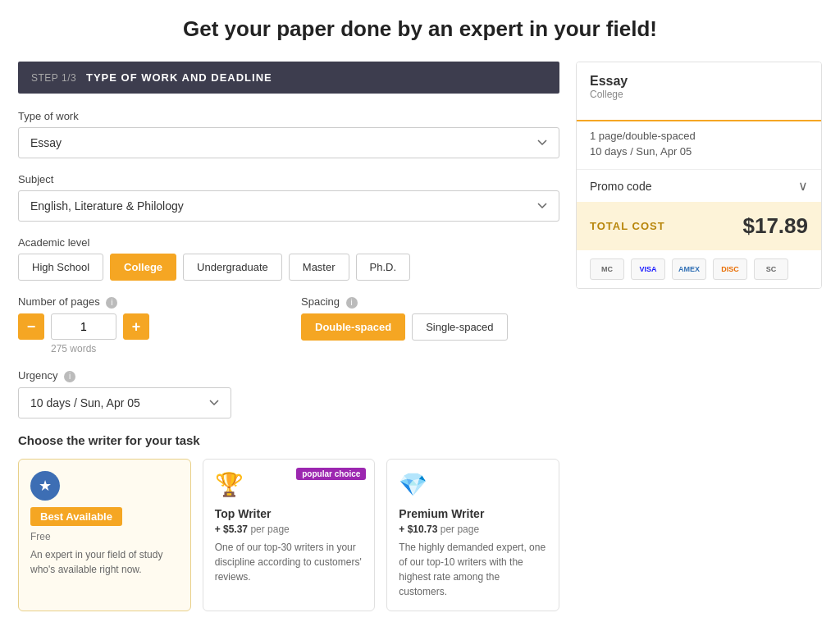 The height and width of the screenshot is (622, 840). I want to click on summary-detail-deadline: 10 days / Sun, Apr 05, so click(699, 151).